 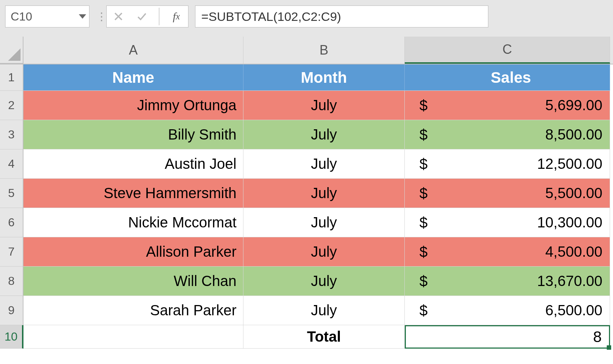 I want to click on cell-text: Month, so click(x=324, y=78).